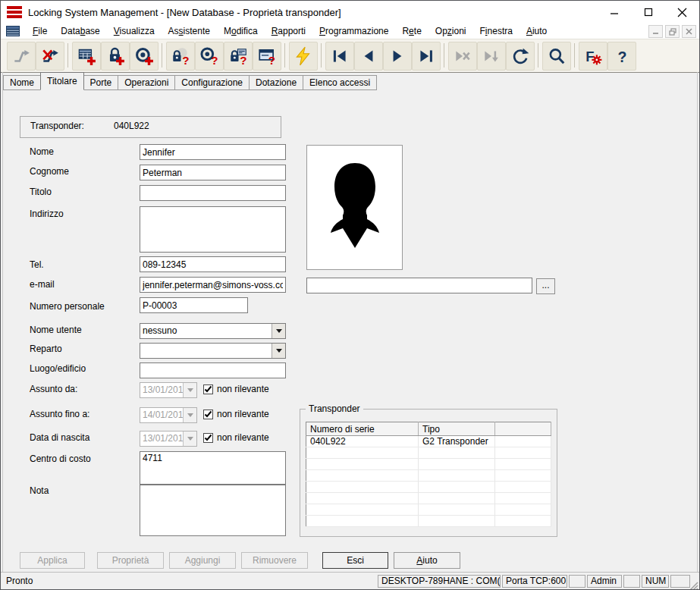 Image resolution: width=700 pixels, height=590 pixels. Describe the element at coordinates (427, 560) in the screenshot. I see `aiuto-button: Aiuto` at that location.